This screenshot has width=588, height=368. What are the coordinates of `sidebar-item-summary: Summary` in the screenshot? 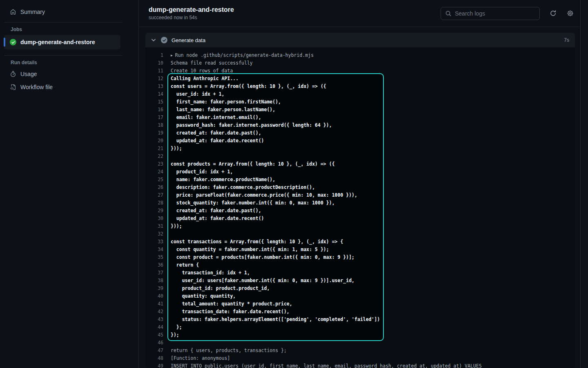 It's located at (69, 12).